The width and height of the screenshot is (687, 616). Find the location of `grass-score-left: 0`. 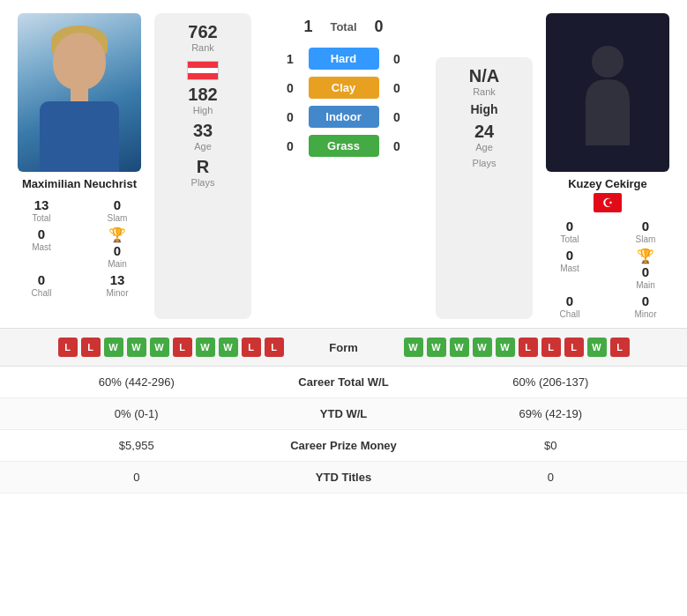

grass-score-left: 0 is located at coordinates (291, 146).